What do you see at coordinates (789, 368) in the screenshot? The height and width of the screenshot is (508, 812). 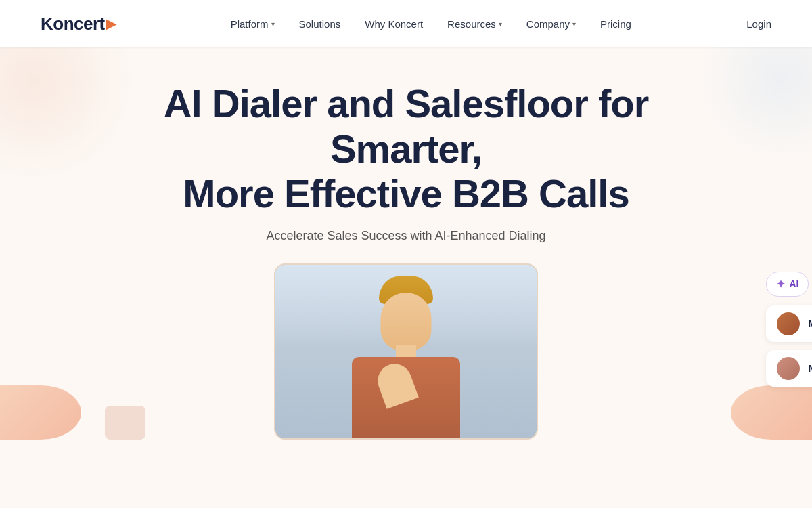 I see `contact-row-nolan: Nolan Sterling VOICEMAIL... QO` at bounding box center [789, 368].